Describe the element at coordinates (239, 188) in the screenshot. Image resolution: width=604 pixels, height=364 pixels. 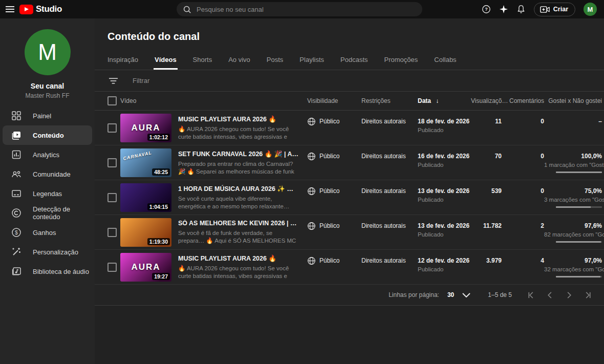
I see `video-title: 1 HORA DE MÚSICA AURA 2026 ✨ 🔥 | As M…` at that location.